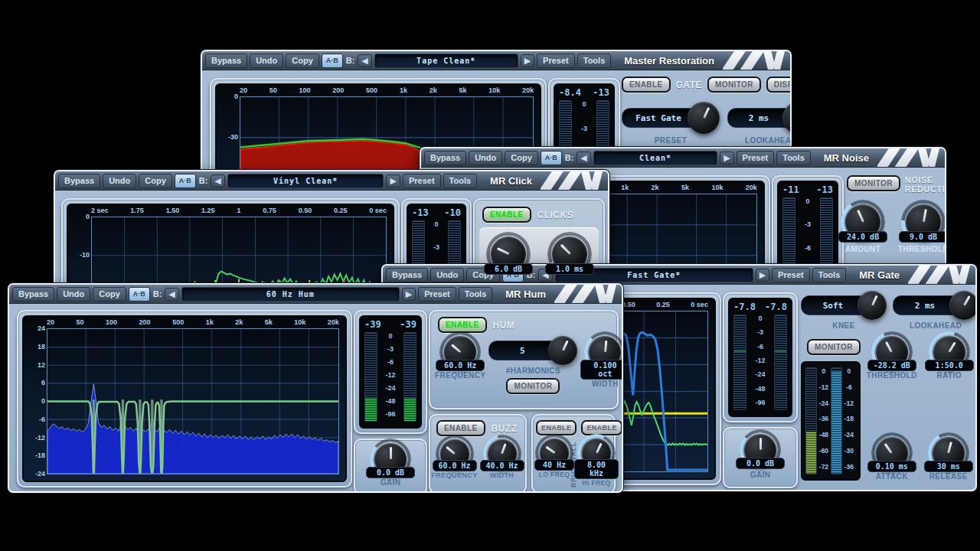  Describe the element at coordinates (332, 181) in the screenshot. I see `titlebar: Bypass Undo Copy A·B B: ◀ Vinyl Clean* ▶…` at that location.